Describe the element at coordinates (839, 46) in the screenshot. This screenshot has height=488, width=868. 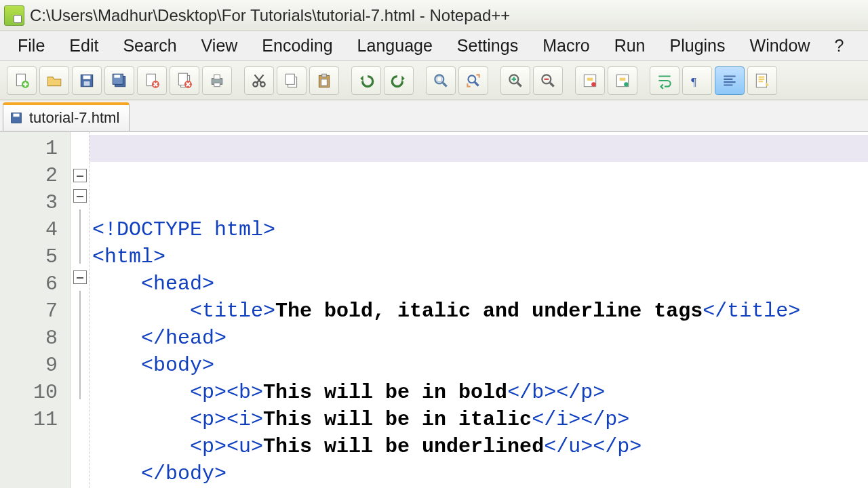
I see `menu-: ?` at that location.